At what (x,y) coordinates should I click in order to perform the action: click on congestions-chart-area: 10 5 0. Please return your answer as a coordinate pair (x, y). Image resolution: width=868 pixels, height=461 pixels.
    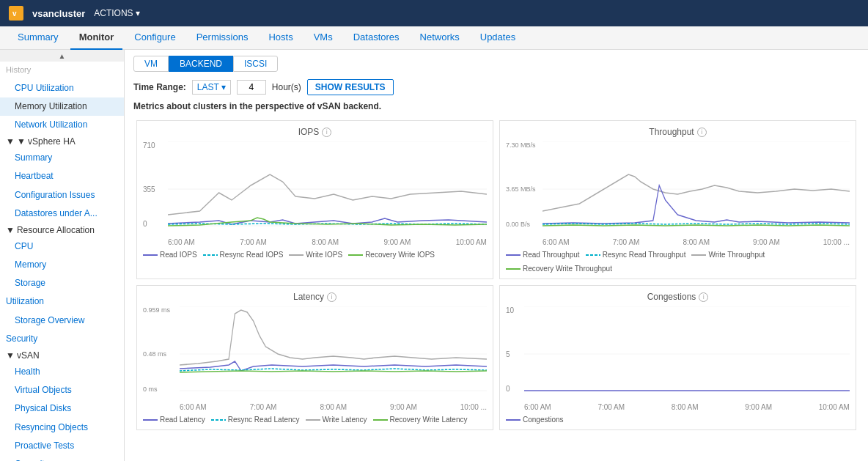
    Looking at the image, I should click on (677, 354).